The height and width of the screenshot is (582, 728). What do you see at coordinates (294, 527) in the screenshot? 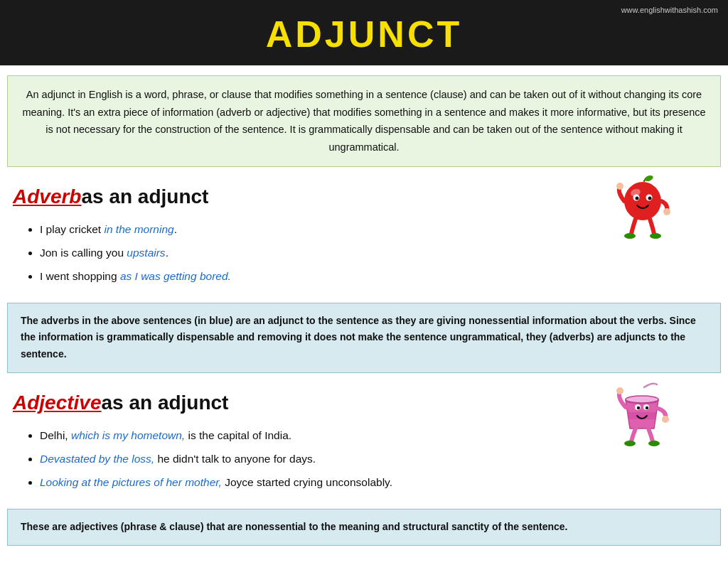
I see `adjective-info-text: These are adjectives (phrase & clause) t…` at bounding box center [294, 527].